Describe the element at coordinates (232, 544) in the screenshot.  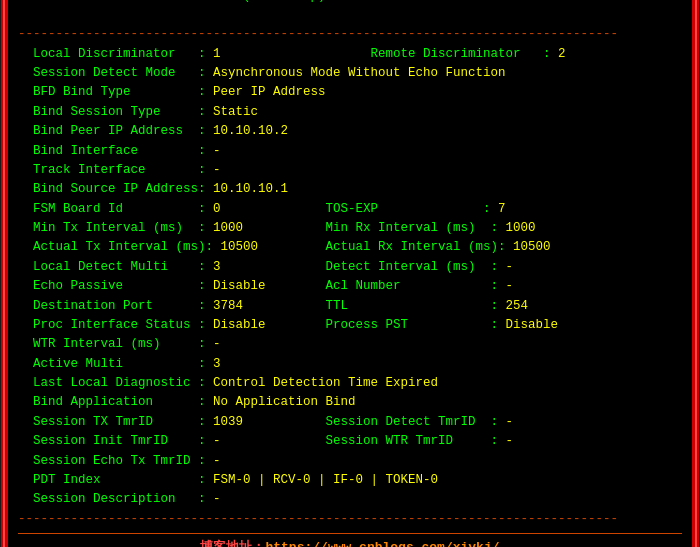
I see `watermark-text: 博客地址：` at that location.